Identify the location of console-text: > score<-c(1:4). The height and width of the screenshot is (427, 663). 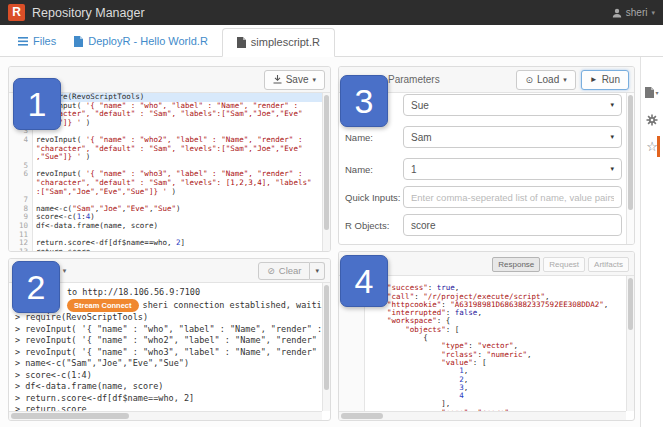
(54, 375).